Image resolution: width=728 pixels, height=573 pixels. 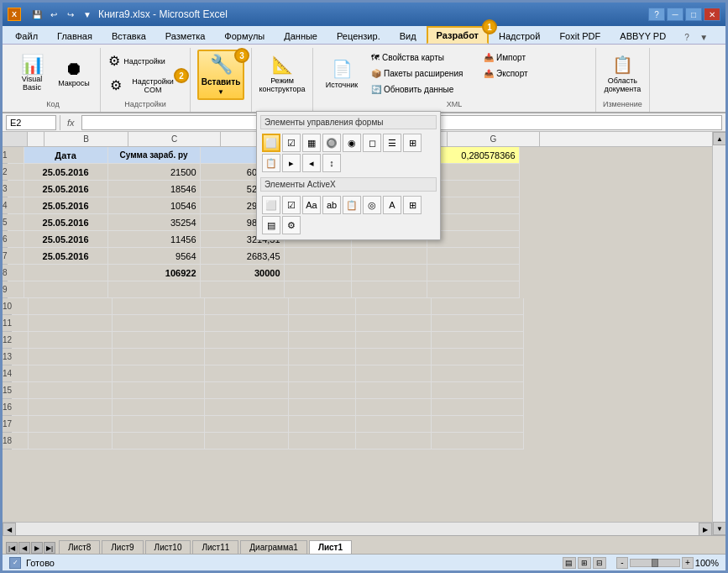 What do you see at coordinates (155, 189) in the screenshot?
I see `cell-c3: 18546` at bounding box center [155, 189].